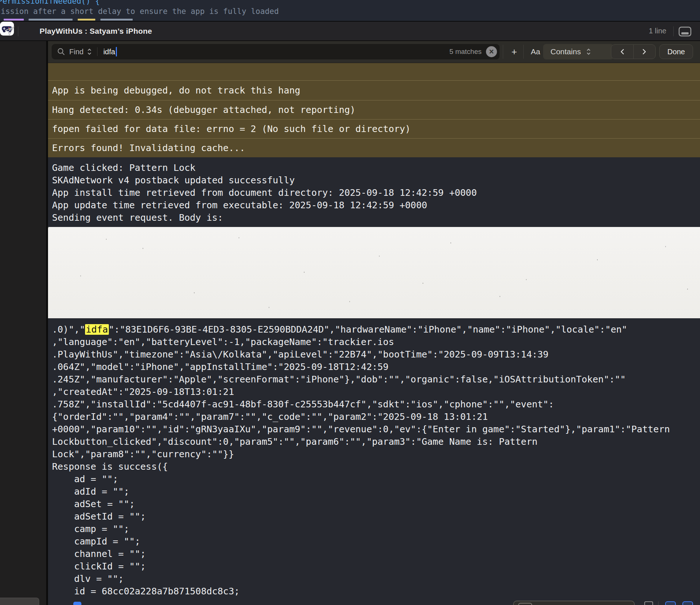 The width and height of the screenshot is (700, 605). Describe the element at coordinates (374, 367) in the screenshot. I see `json-log-line: .064Z","model":"iPhone","appInstallTime"…` at that location.